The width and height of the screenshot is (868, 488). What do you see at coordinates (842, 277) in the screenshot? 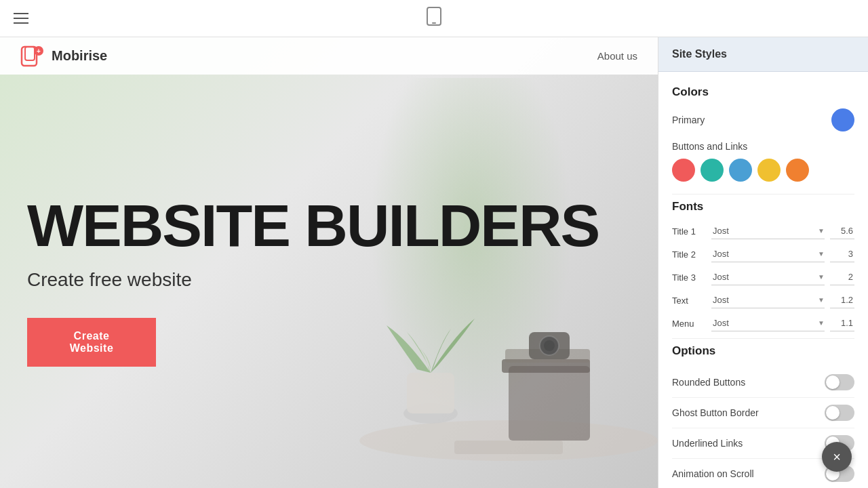
I see `font-size-title3` at bounding box center [842, 277].